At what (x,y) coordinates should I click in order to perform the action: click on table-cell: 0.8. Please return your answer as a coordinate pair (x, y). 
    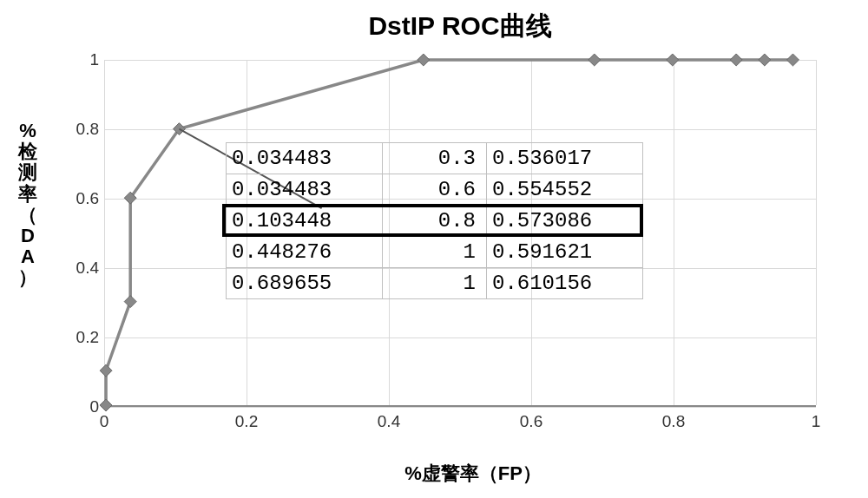
    Looking at the image, I should click on (435, 221).